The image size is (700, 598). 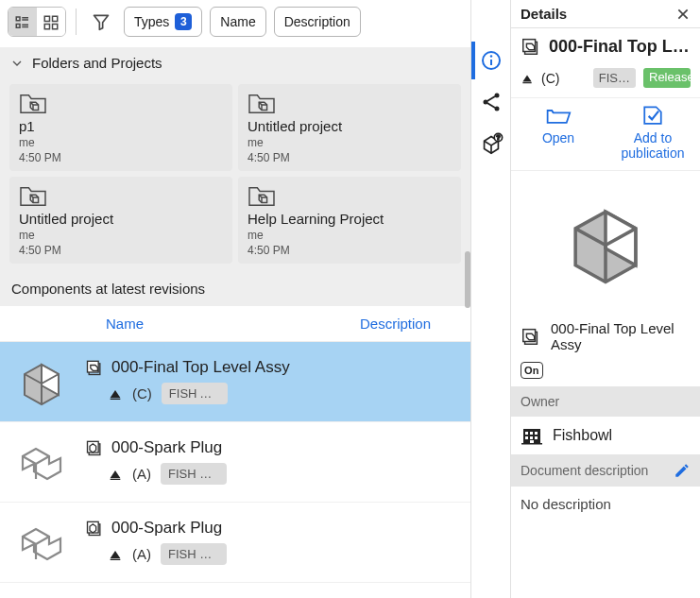 What do you see at coordinates (489, 60) in the screenshot?
I see `tab-info` at bounding box center [489, 60].